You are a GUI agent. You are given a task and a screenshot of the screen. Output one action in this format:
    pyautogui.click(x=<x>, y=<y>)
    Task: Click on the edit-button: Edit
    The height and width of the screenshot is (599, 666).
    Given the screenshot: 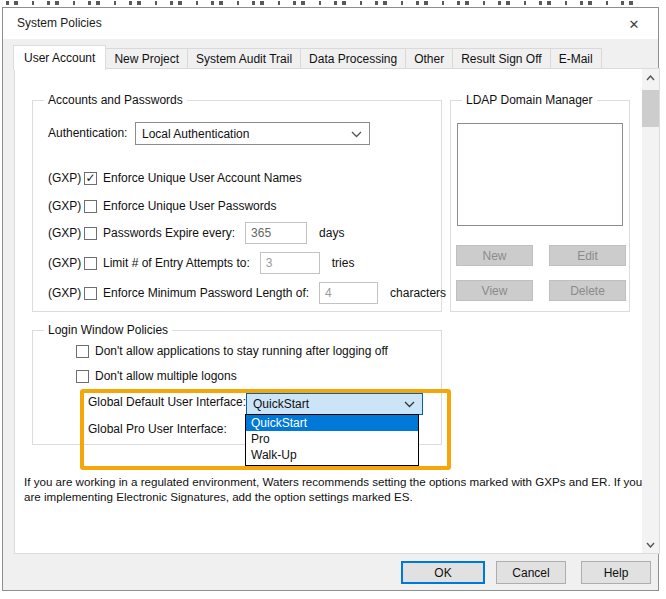 What is the action you would take?
    pyautogui.click(x=588, y=256)
    